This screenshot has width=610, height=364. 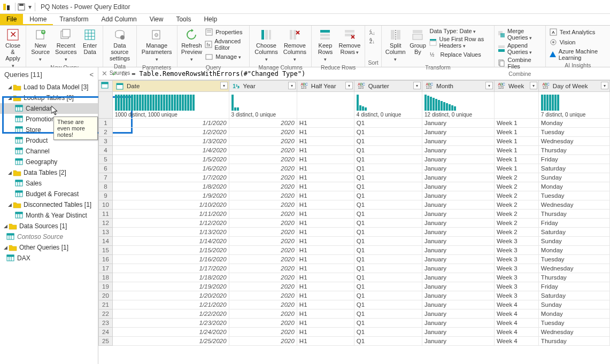 What do you see at coordinates (49, 205) in the screenshot?
I see `query-g4: ◢Disconnected Tables [1]` at bounding box center [49, 205].